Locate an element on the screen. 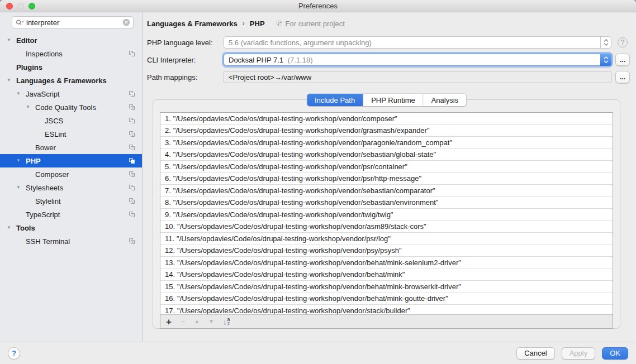 This screenshot has height=364, width=636. sidebar-item-label: Code Quality Tools is located at coordinates (66, 107).